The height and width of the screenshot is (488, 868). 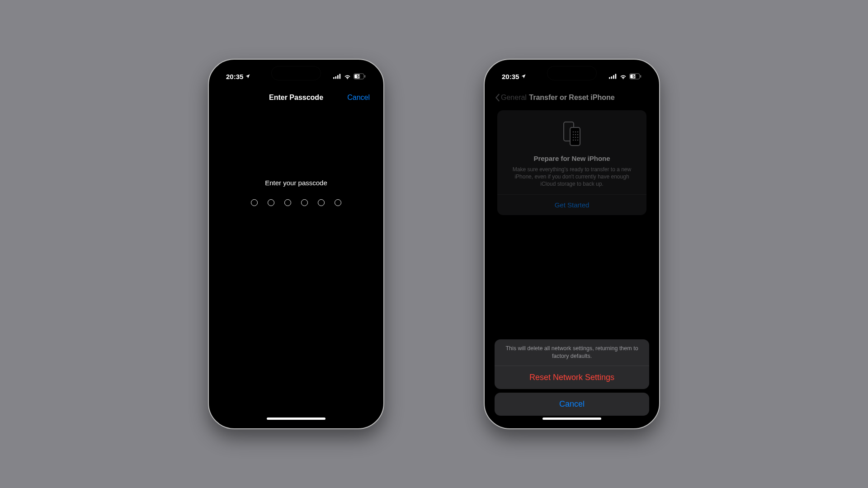 I want to click on nav-bar: Enter Passcode Cancel, so click(x=296, y=98).